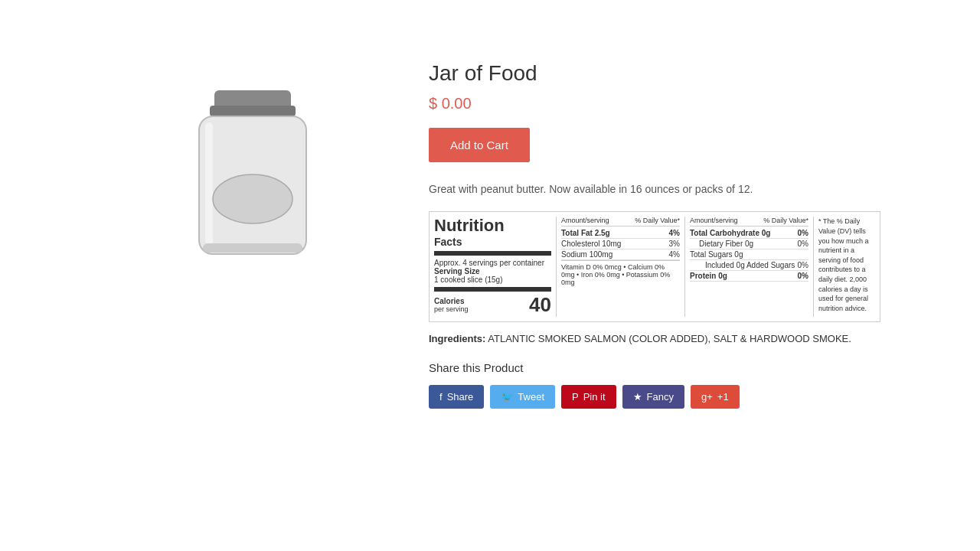  What do you see at coordinates (707, 396) in the screenshot?
I see `google-icon: g+` at bounding box center [707, 396].